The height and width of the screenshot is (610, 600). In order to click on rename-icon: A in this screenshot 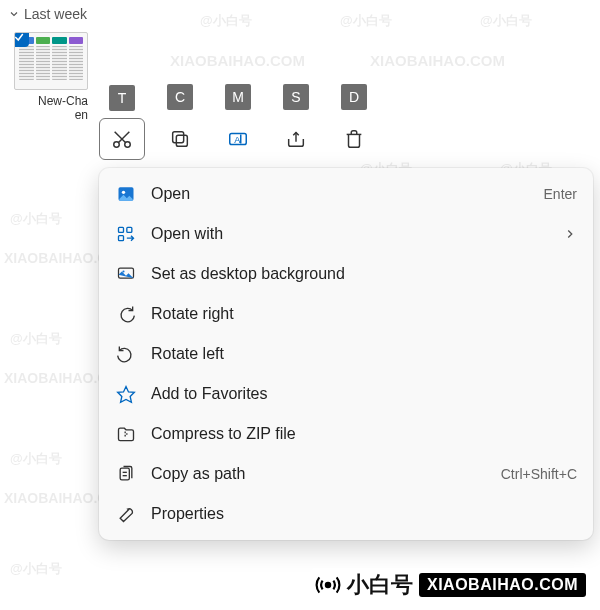, I will do `click(238, 139)`.